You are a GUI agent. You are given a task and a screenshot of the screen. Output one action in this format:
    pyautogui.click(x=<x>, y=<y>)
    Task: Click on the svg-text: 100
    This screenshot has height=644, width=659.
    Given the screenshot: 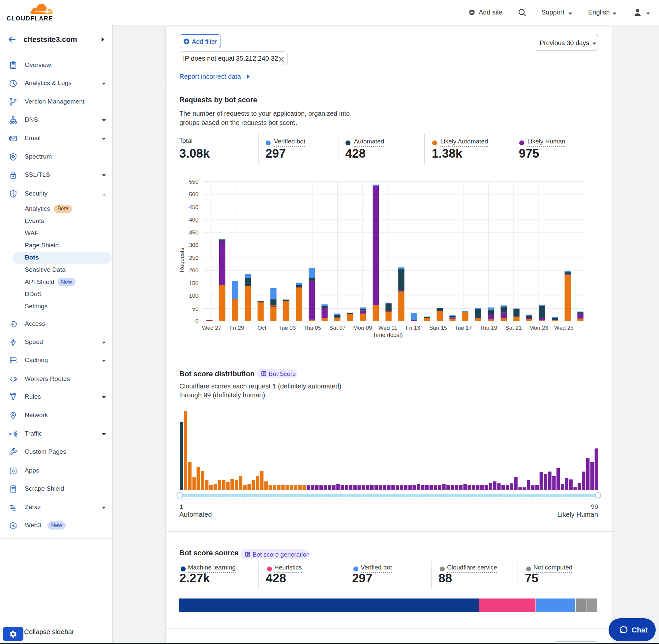 What is the action you would take?
    pyautogui.click(x=194, y=296)
    